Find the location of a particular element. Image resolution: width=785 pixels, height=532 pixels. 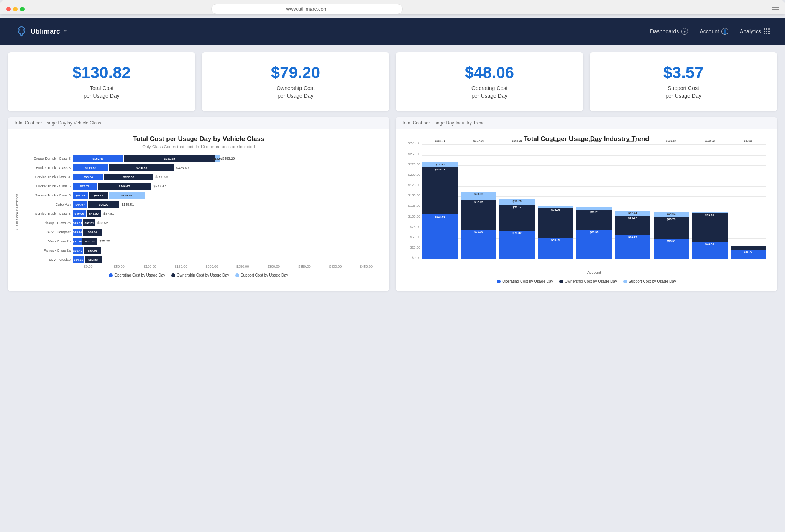

nav-link-account: Account 👤 is located at coordinates (714, 31).